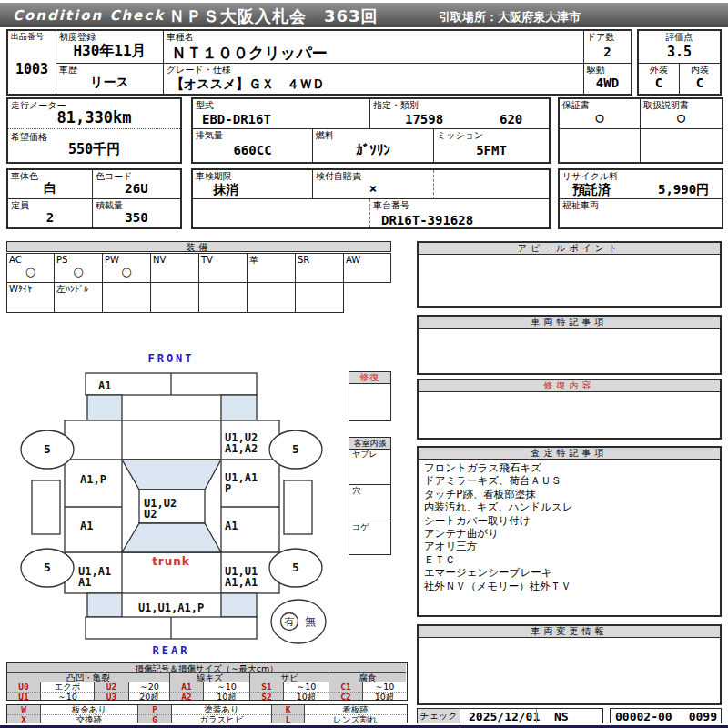 This screenshot has height=728, width=728. What do you see at coordinates (171, 359) in the screenshot?
I see `front-label: FRONT` at bounding box center [171, 359].